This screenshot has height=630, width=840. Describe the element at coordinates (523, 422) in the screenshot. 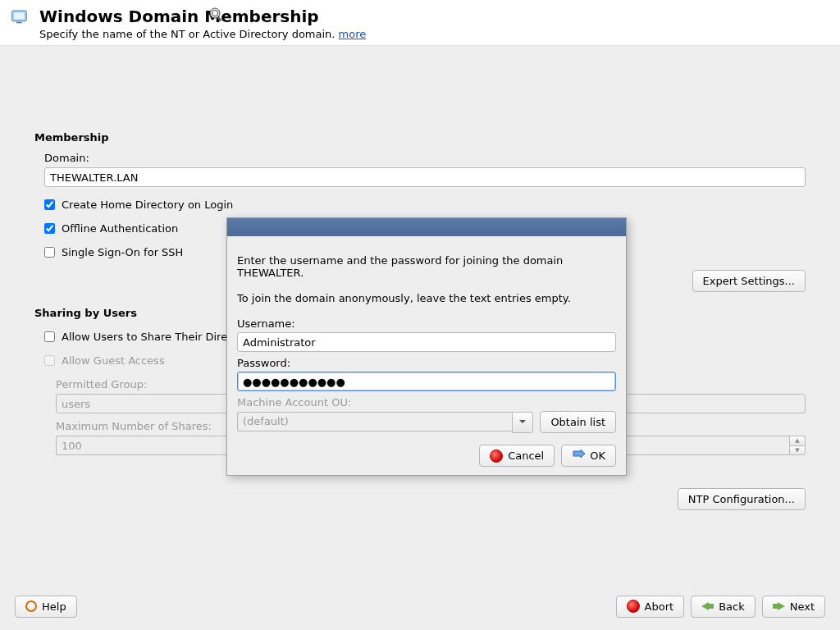

I see `chevron-down-icon` at that location.